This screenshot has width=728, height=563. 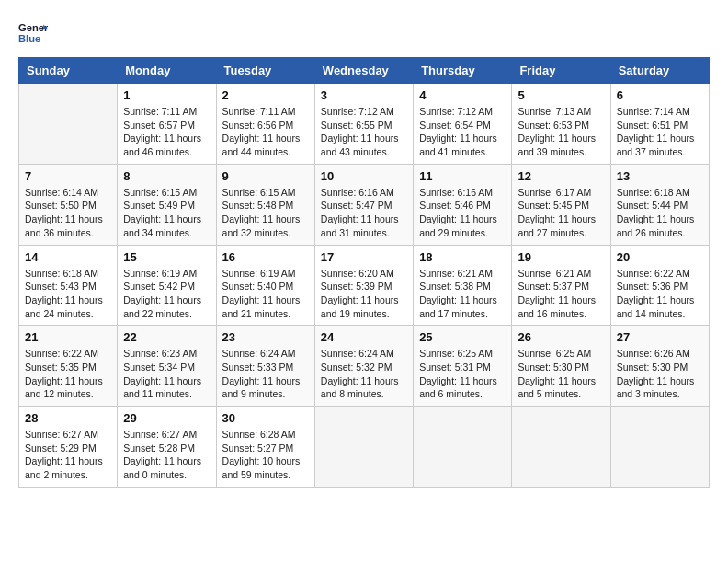 What do you see at coordinates (660, 124) in the screenshot?
I see `calendar-cell: 6Sunrise: 7:14 AM Sunset: 6:51 PM Daylig…` at bounding box center [660, 124].